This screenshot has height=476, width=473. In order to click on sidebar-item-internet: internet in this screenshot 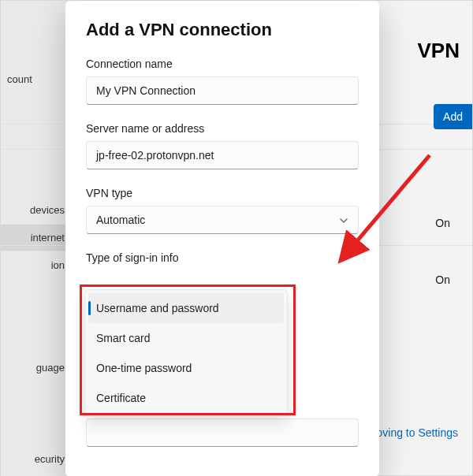, I will do `click(35, 238)`.